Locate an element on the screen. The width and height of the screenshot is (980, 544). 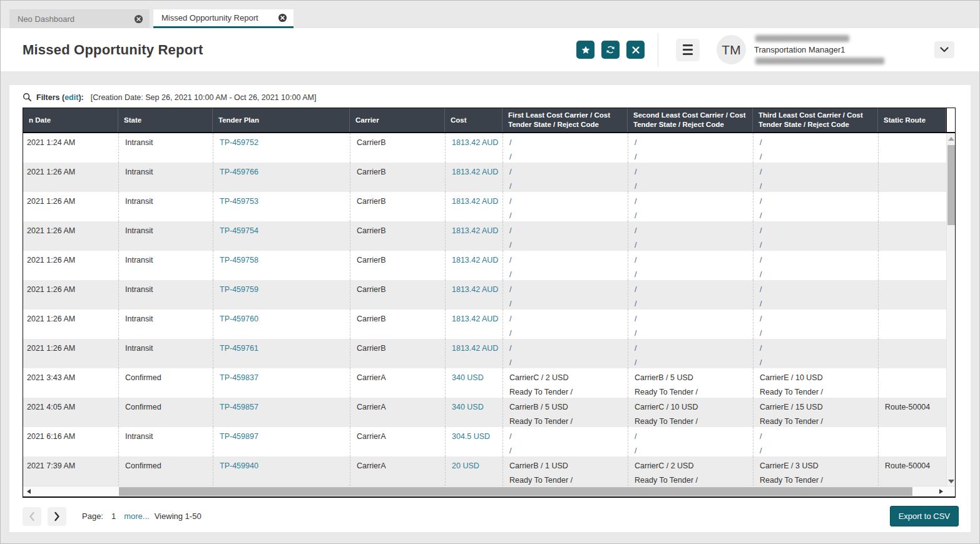
cell-second-least-cost: CarrierC / 2 USDReady To Tender / is located at coordinates (690, 471).